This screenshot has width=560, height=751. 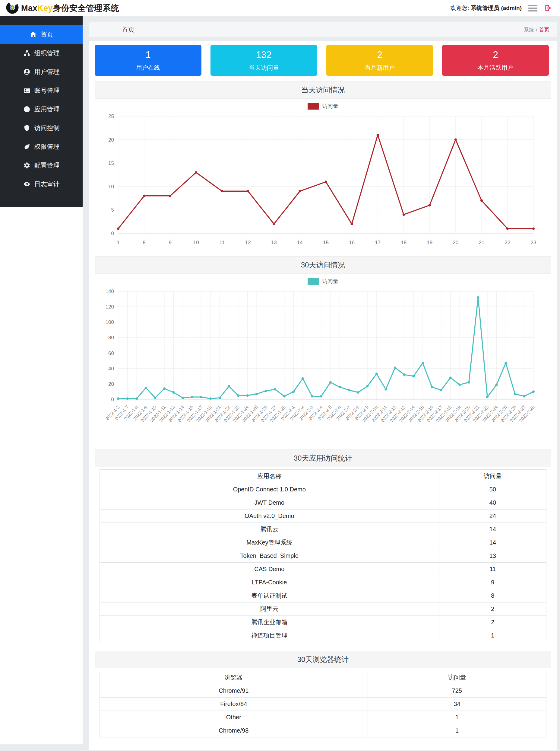 What do you see at coordinates (493, 476) in the screenshot?
I see `column-header: 访问量` at bounding box center [493, 476].